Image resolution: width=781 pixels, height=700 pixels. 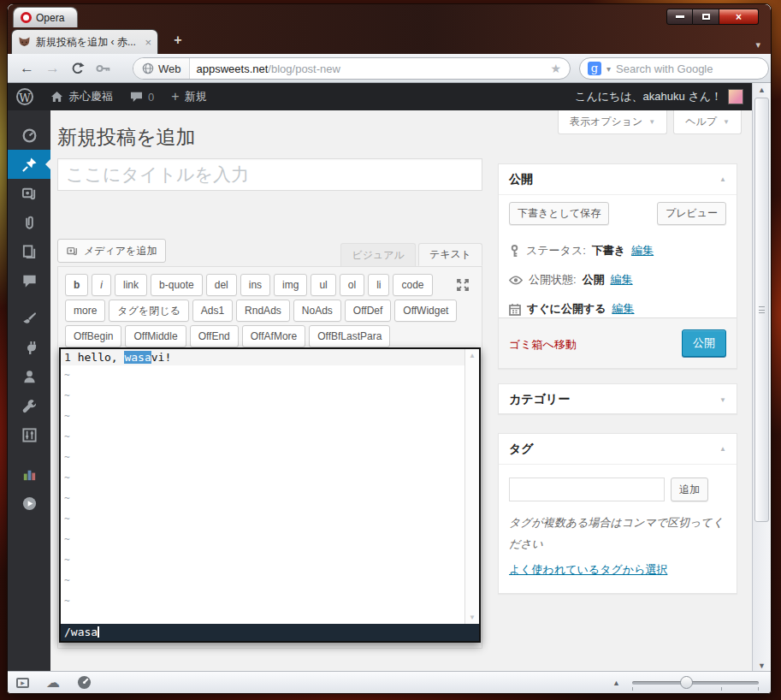 I want to click on close-button: ×, so click(x=739, y=17).